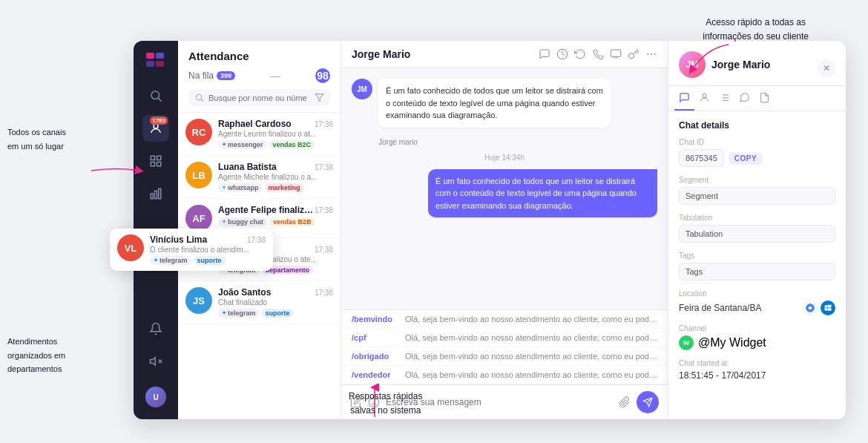  What do you see at coordinates (208, 249) in the screenshot?
I see `floating-chat-preview: O cliente finalizou o atendim...` at bounding box center [208, 249].